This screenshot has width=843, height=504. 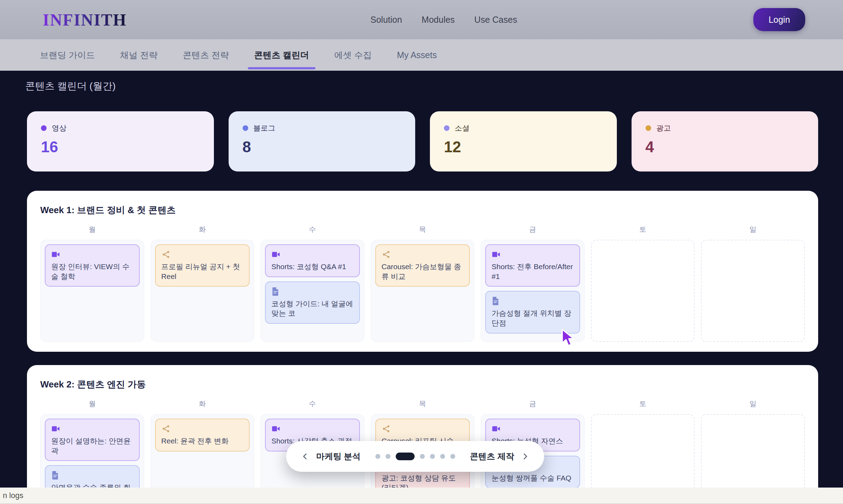 What do you see at coordinates (664, 128) in the screenshot?
I see `stat-label: 광고` at bounding box center [664, 128].